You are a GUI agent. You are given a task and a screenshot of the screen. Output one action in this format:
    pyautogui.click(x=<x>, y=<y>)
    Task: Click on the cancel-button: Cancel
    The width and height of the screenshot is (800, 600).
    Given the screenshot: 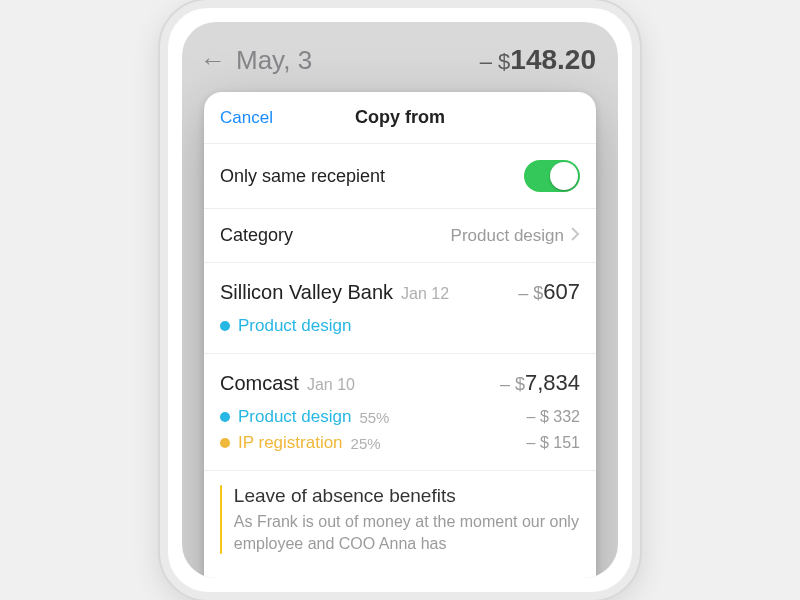 What is the action you would take?
    pyautogui.click(x=246, y=118)
    